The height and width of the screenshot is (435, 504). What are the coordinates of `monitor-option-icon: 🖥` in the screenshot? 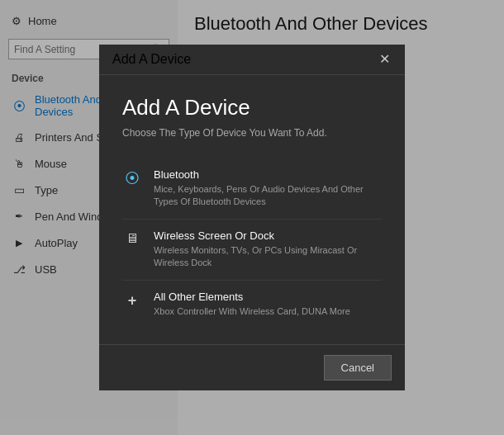 It's located at (132, 239).